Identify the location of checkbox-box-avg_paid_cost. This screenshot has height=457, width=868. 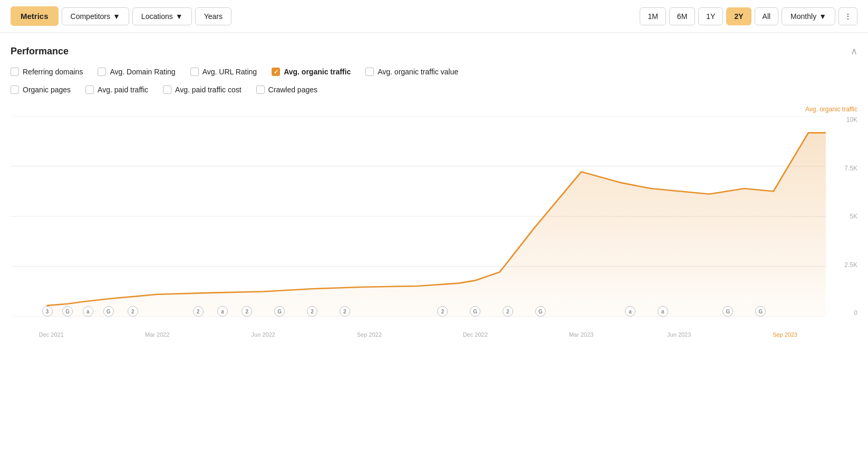
(167, 90).